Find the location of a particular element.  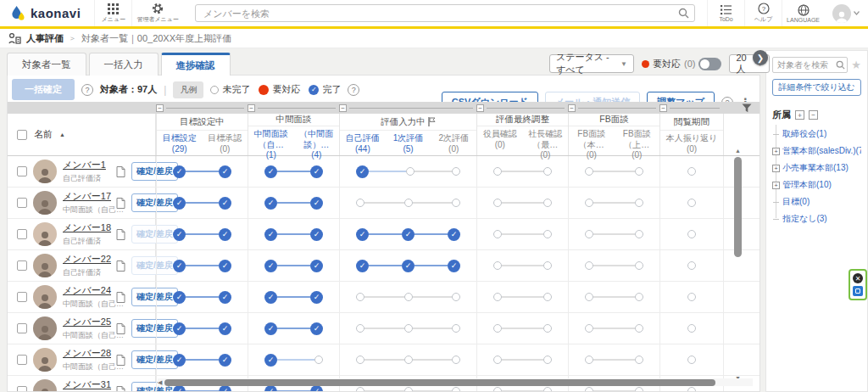

tree-item-4: +管理本部(10) is located at coordinates (817, 185).